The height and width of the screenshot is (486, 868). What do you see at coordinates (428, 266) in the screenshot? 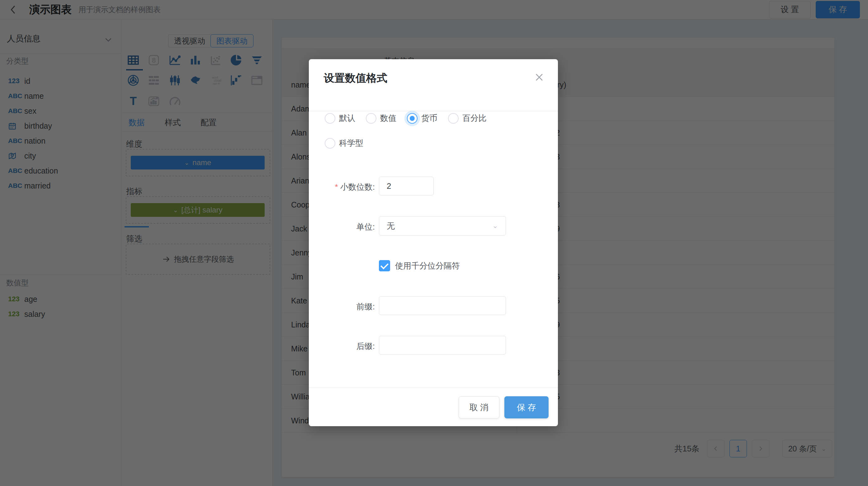
I see `thousands-separator-label: 使用千分位分隔符` at bounding box center [428, 266].